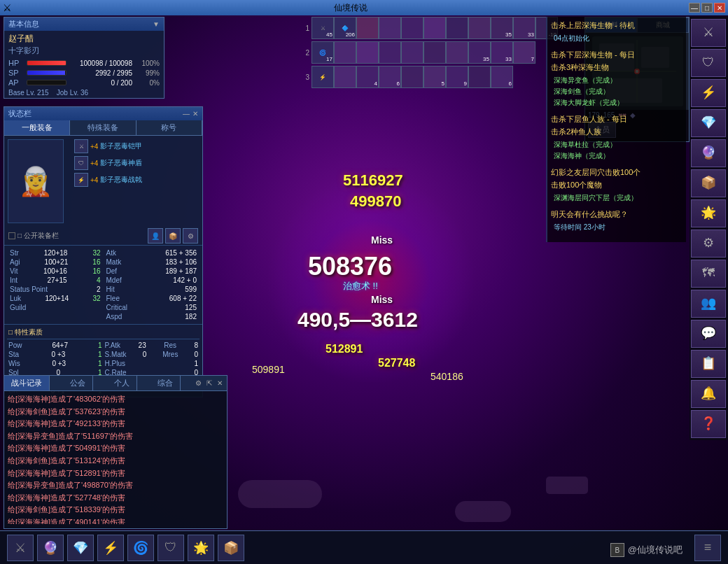 The height and width of the screenshot is (564, 728). What do you see at coordinates (708, 334) in the screenshot?
I see `rsb-btn-11: 💬` at bounding box center [708, 334].